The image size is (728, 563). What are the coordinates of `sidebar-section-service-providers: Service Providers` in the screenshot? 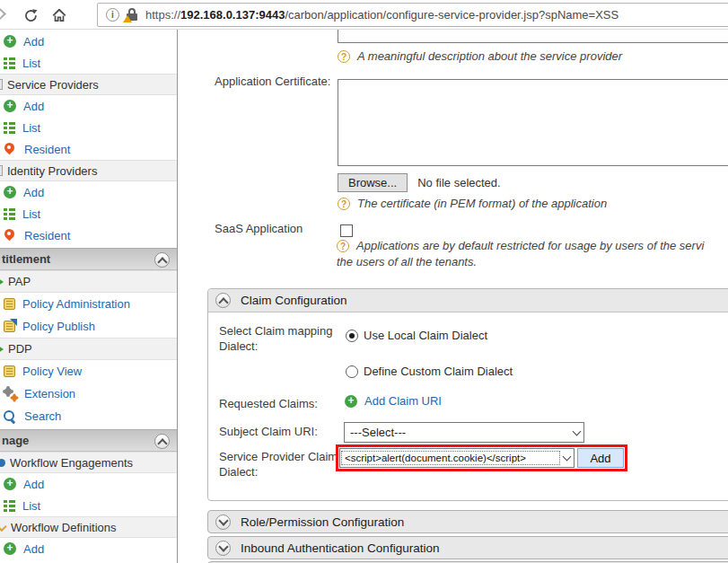 It's located at (88, 84).